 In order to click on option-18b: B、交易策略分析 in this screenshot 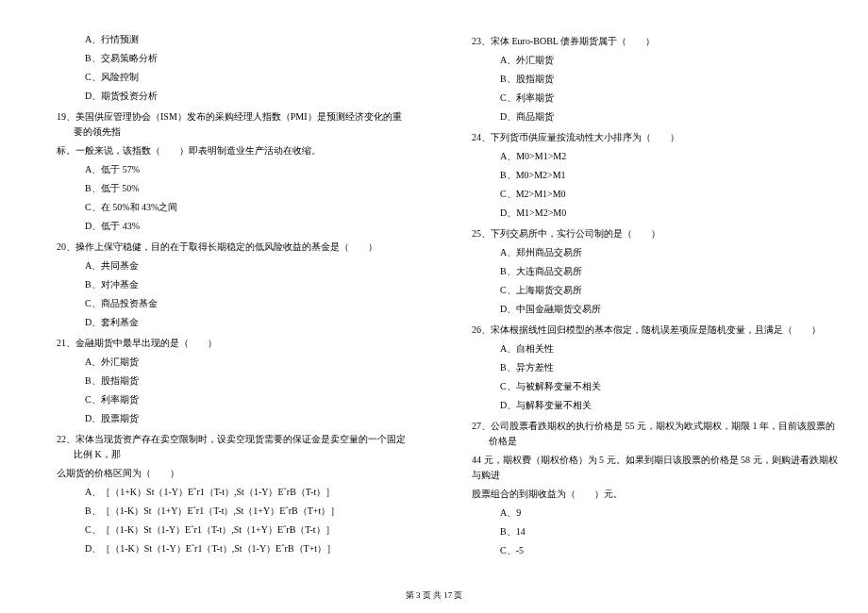, I will do `click(245, 58)`.